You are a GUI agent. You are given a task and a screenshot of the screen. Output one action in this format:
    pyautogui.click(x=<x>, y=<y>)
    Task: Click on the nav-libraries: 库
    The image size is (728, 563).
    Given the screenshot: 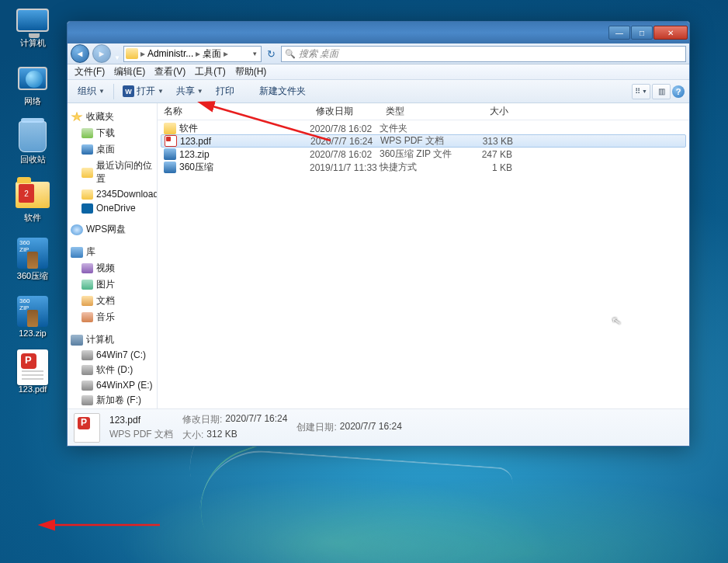 What is the action you would take?
    pyautogui.click(x=112, y=252)
    